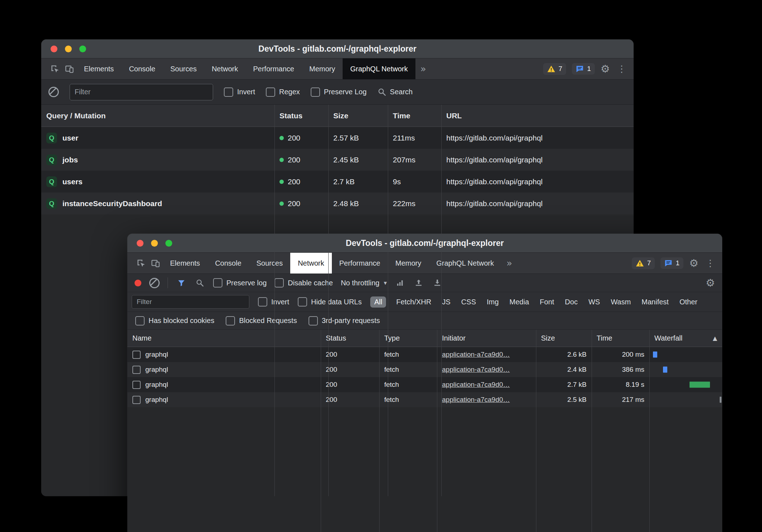  I want to click on column-header: Name, so click(224, 338).